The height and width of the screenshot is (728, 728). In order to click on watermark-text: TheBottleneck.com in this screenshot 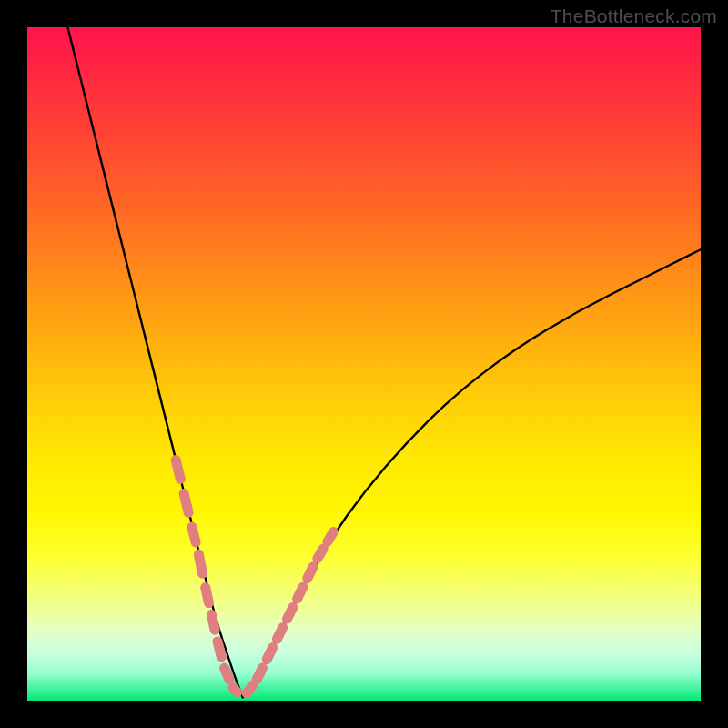, I will do `click(633, 16)`.